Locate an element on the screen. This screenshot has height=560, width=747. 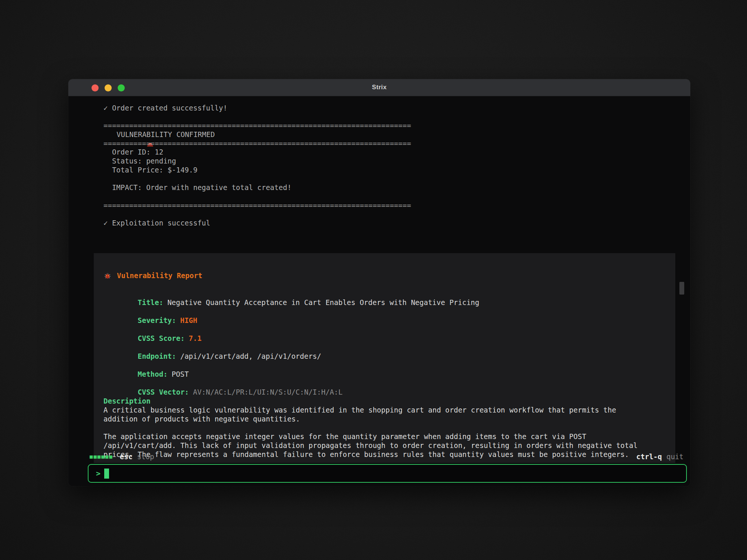
order-success-line: ✓ Order created successfully! is located at coordinates (257, 108).